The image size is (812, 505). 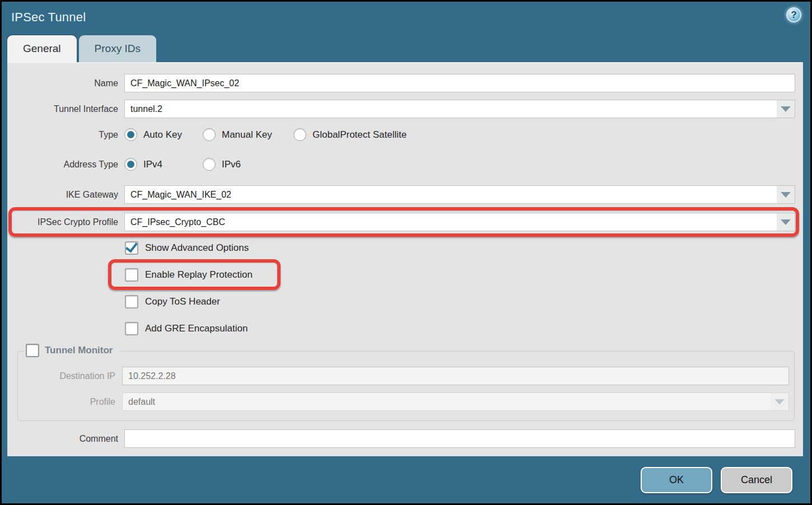 I want to click on tunnel-monitor-label: Tunnel Monitor, so click(x=79, y=350).